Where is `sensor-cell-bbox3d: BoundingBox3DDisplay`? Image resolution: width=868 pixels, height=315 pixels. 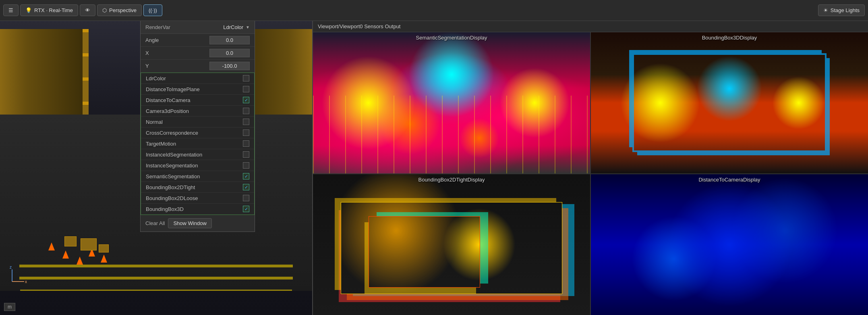
sensor-cell-bbox3d: BoundingBox3DDisplay is located at coordinates (729, 103).